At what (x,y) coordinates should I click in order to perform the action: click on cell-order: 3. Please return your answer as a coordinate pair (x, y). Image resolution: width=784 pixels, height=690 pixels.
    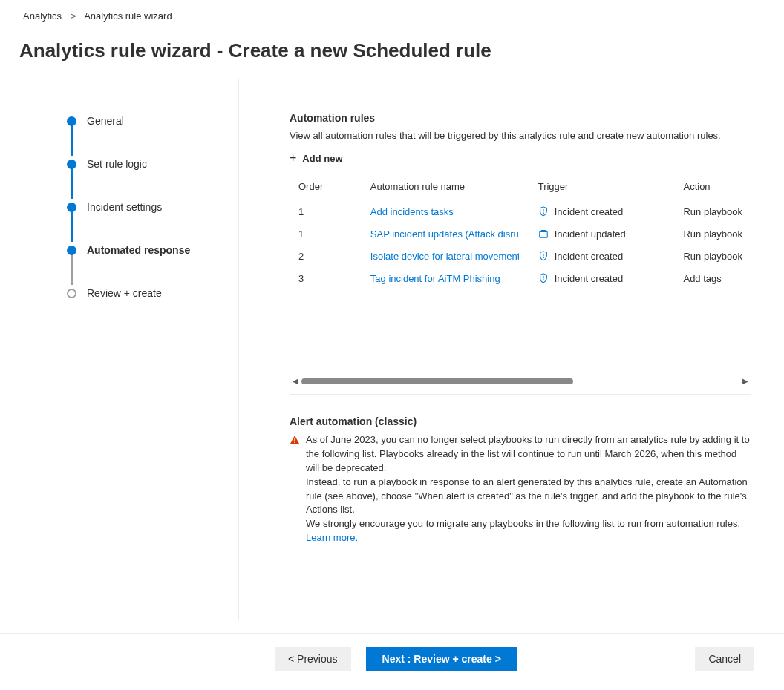
    Looking at the image, I should click on (325, 278).